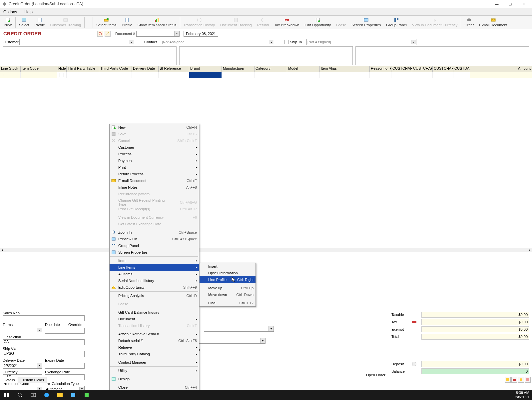 The height and width of the screenshot is (400, 532). What do you see at coordinates (286, 22) in the screenshot?
I see `tb-tax-breakdown: TAXTax Breakdown` at bounding box center [286, 22].